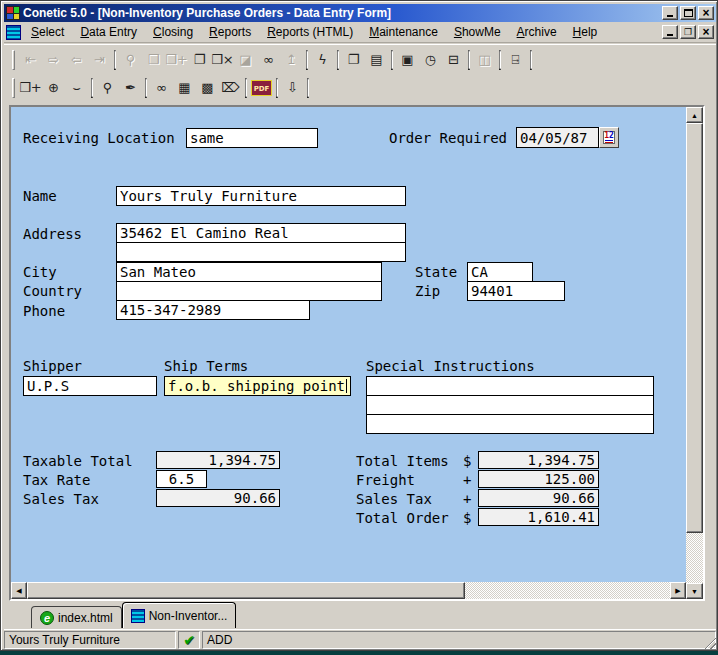  What do you see at coordinates (40, 196) in the screenshot?
I see `name-label: Name` at bounding box center [40, 196].